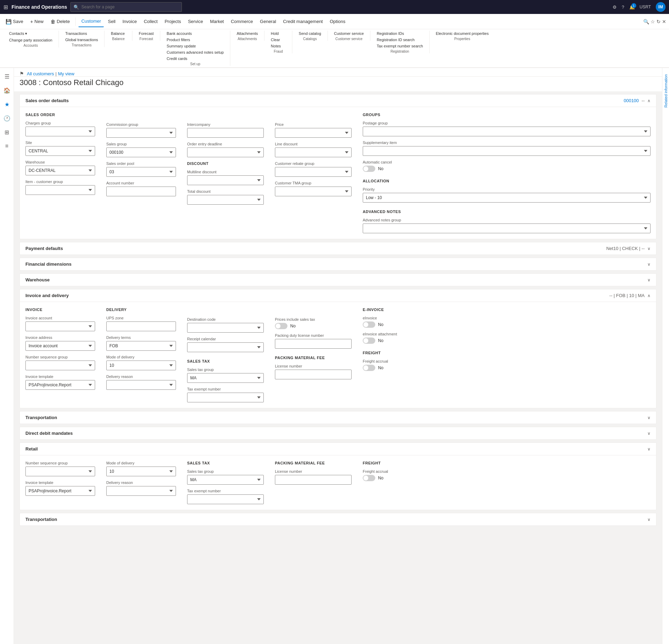 The width and height of the screenshot is (669, 644). I want to click on invoice-template-select: PSAProjInvoice.Report, so click(60, 385).